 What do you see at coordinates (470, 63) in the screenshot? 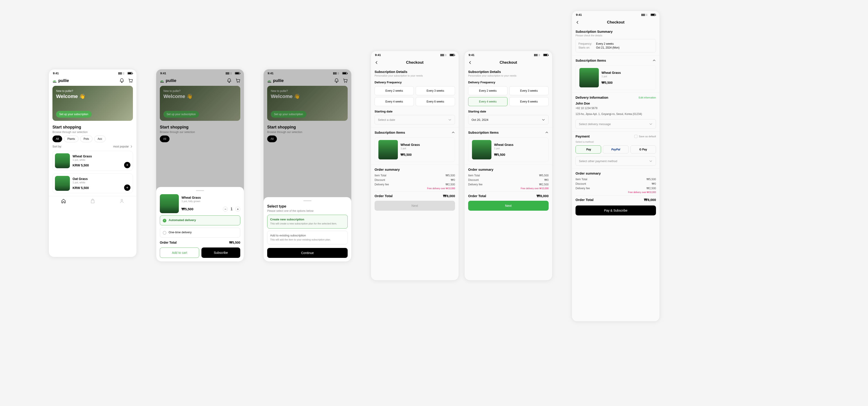
I see `chevron-left-icon` at bounding box center [470, 63].